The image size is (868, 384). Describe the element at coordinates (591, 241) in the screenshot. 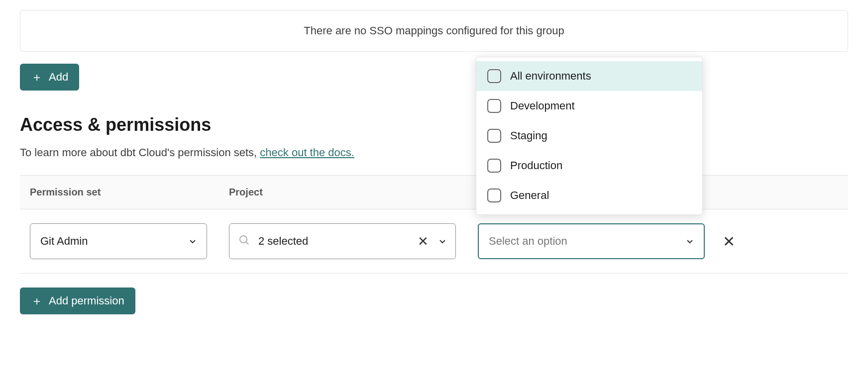

I see `environment-select: Select an option` at that location.